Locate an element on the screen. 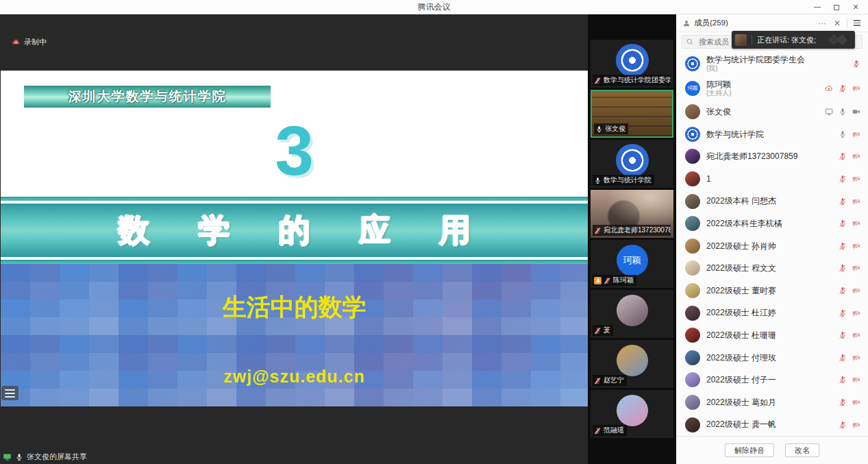  maximize-icon is located at coordinates (836, 8).